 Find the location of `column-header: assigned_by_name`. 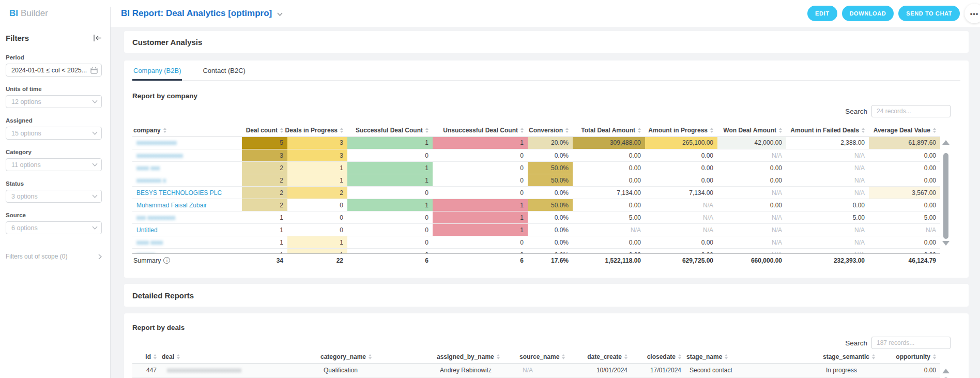

column-header: assigned_by_name is located at coordinates (477, 357).